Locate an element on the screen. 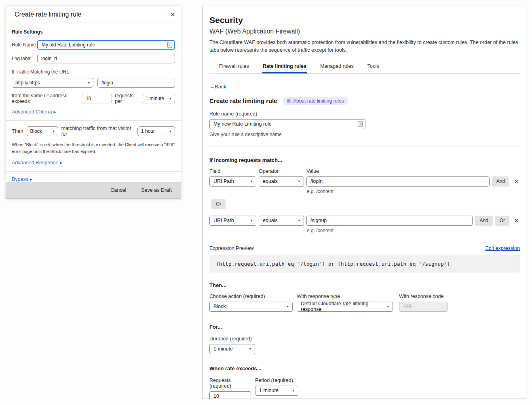 The image size is (532, 405). tab-tools: Tools is located at coordinates (374, 67).